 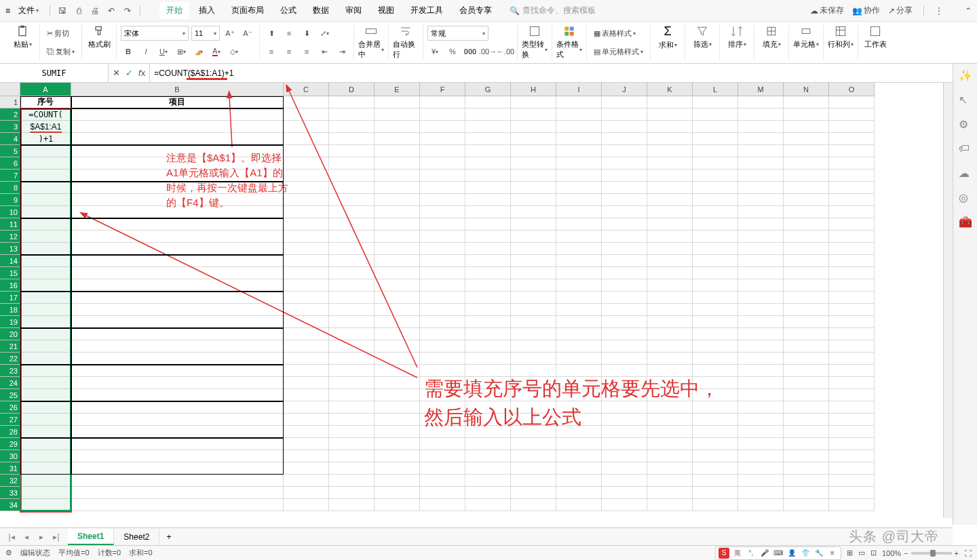 What do you see at coordinates (624, 481) in the screenshot?
I see `cell-J32` at bounding box center [624, 481].